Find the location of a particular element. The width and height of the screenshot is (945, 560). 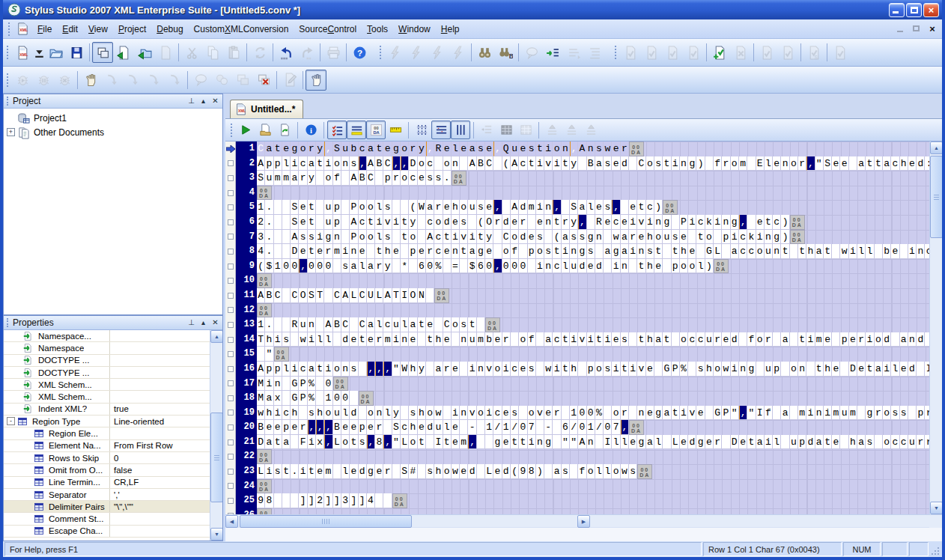

editor-line: 2598 ]]2]]3]]4 00DA is located at coordinates (577, 501).